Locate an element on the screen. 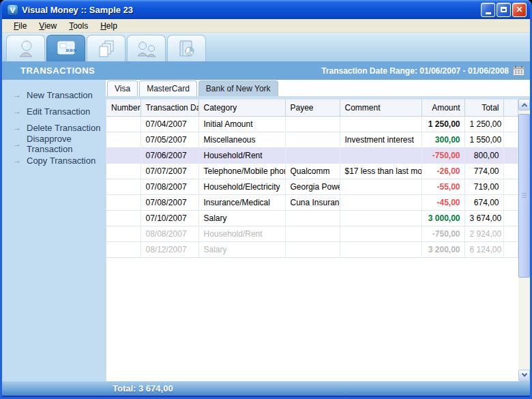 Image resolution: width=532 pixels, height=399 pixels. scroll-up-button is located at coordinates (524, 105).